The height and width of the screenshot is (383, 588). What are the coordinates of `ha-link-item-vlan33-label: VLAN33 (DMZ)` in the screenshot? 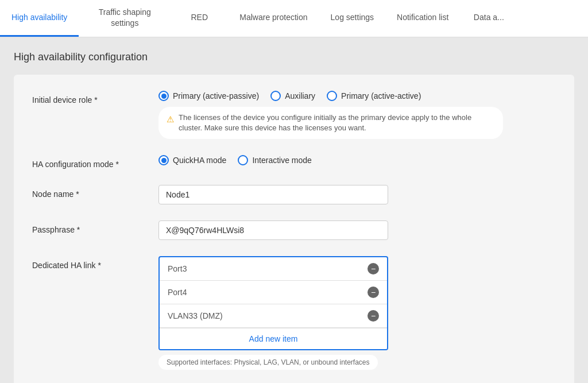 It's located at (195, 316).